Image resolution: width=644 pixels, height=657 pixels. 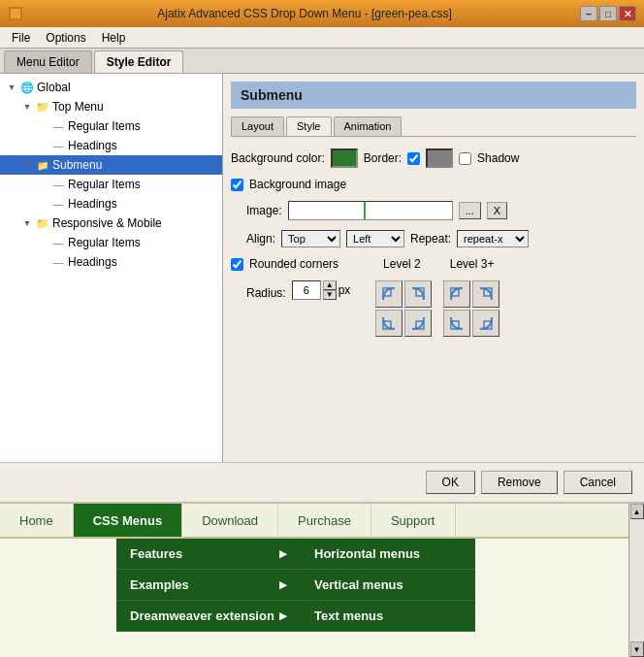 What do you see at coordinates (105, 184) in the screenshot?
I see `tree-label-regular-2: Regular Items` at bounding box center [105, 184].